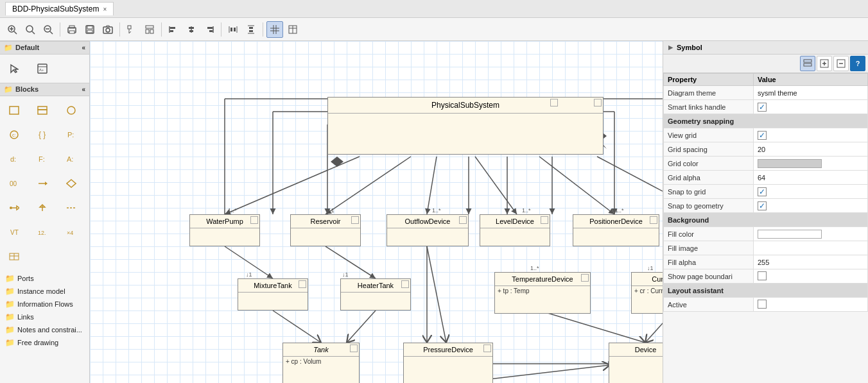  I want to click on palette-section-default: 📁Default «, so click(45, 47).